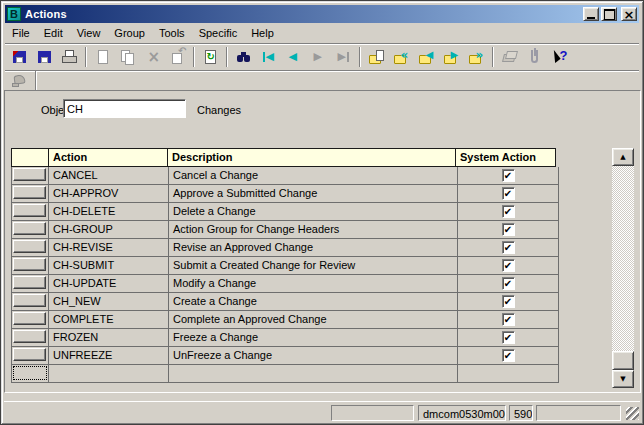 The width and height of the screenshot is (644, 425). Describe the element at coordinates (534, 57) in the screenshot. I see `attachment-icon` at that location.